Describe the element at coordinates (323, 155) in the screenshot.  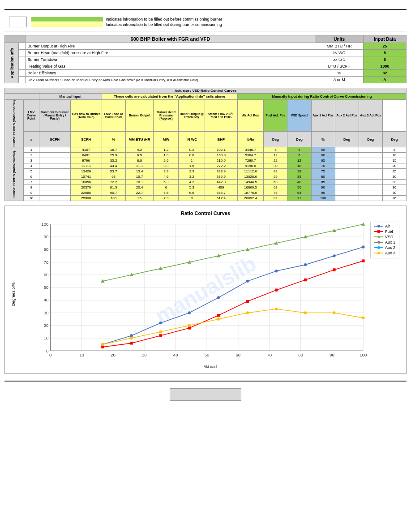
I see `table-cell: 60` at that location.